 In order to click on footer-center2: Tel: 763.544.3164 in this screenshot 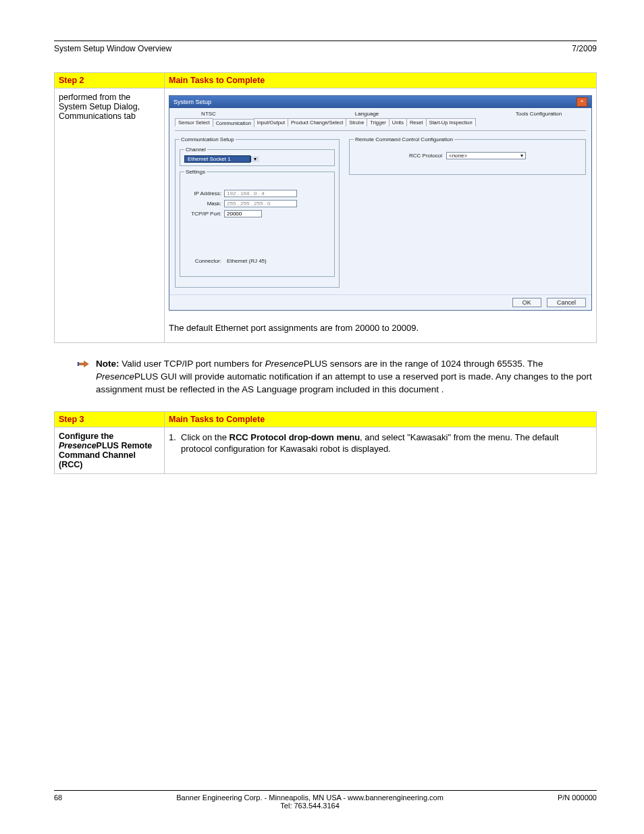, I will do `click(309, 806)`.